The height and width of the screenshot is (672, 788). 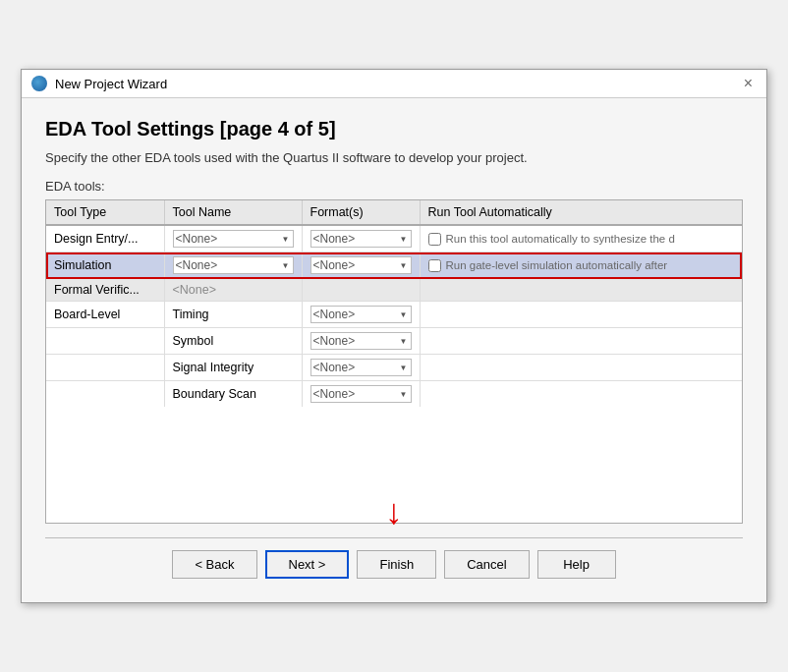 I want to click on globe-icon, so click(x=39, y=84).